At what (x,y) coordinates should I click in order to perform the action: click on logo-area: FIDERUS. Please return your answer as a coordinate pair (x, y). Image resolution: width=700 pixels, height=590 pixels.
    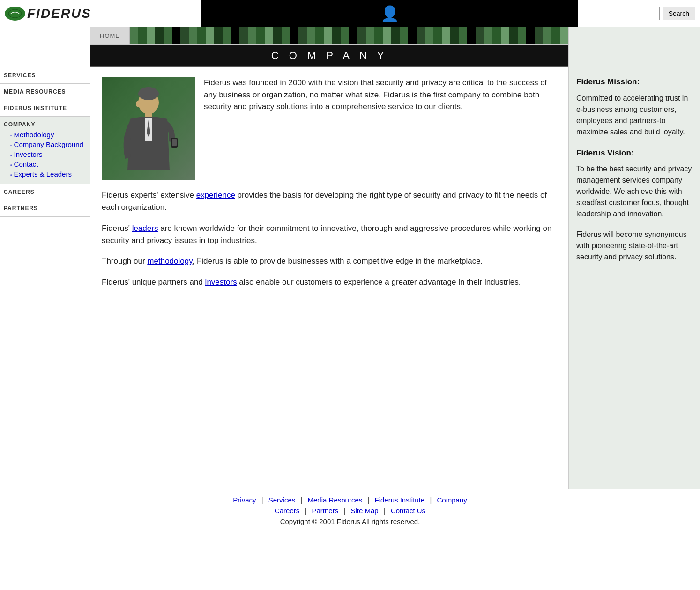
    Looking at the image, I should click on (101, 14).